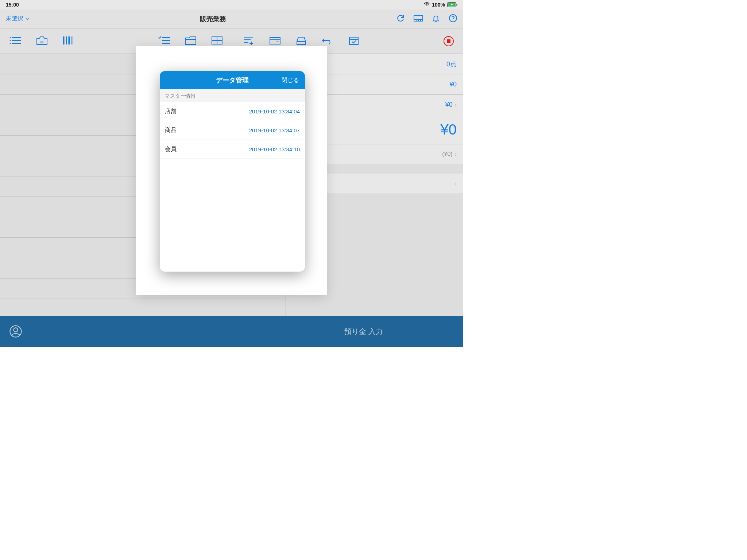 This screenshot has width=747, height=560. Describe the element at coordinates (232, 96) in the screenshot. I see `modal-section-header: マスター情報` at that location.